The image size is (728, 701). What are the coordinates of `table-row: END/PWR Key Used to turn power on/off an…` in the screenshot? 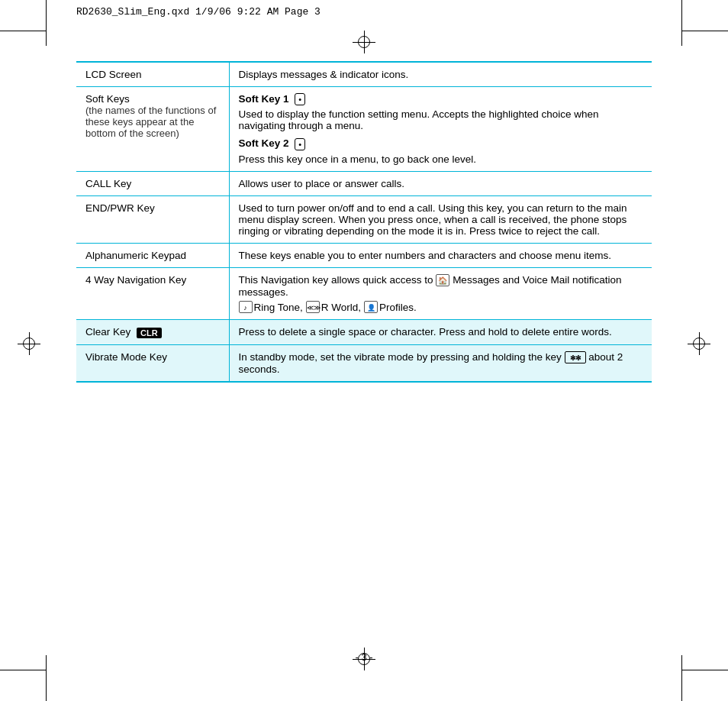 It's located at (364, 219).